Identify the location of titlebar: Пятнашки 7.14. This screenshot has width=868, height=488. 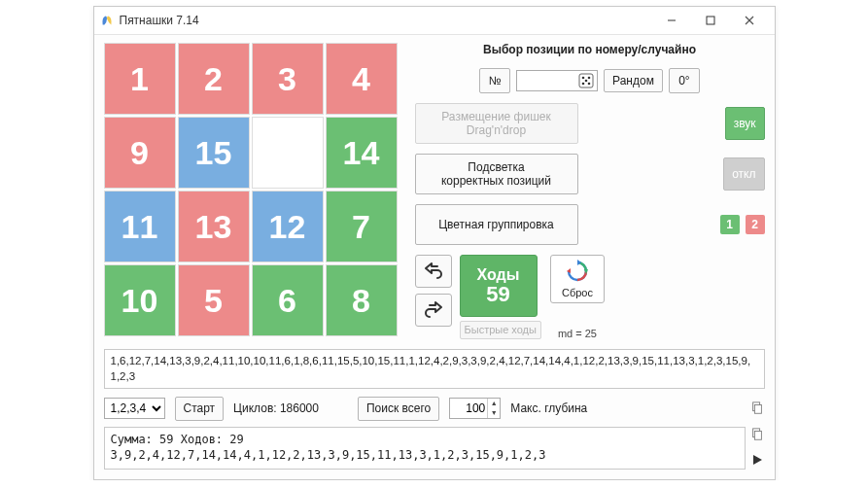
(434, 21).